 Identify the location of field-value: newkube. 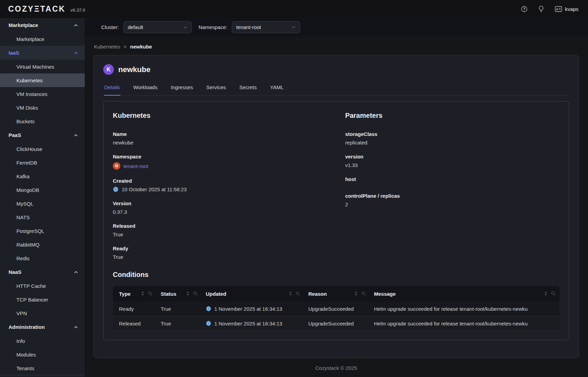
(229, 143).